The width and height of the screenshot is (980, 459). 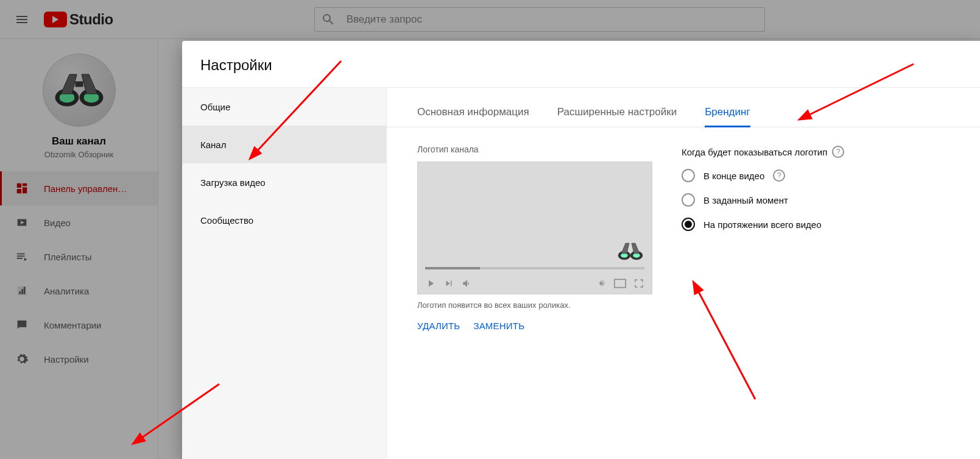 What do you see at coordinates (284, 220) in the screenshot?
I see `modal-nav-community: Сообщество` at bounding box center [284, 220].